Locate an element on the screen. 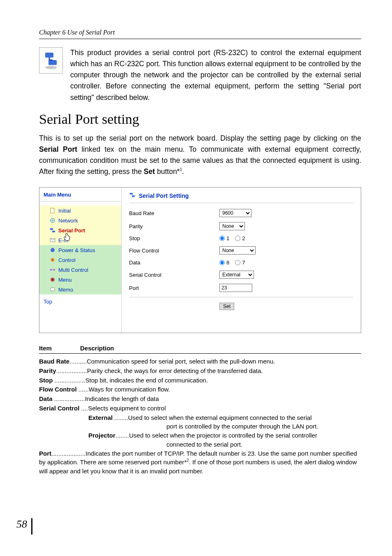 The image size is (392, 556). stop-opt1-label: 1 is located at coordinates (228, 239).